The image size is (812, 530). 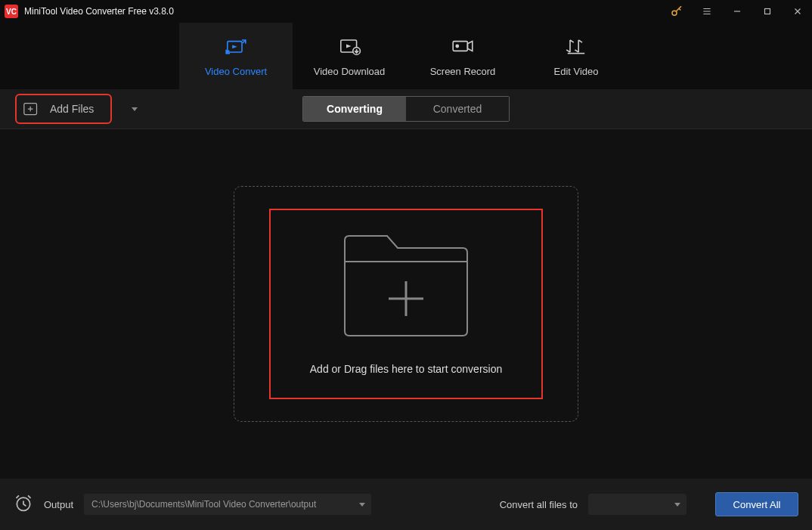 What do you see at coordinates (677, 11) in the screenshot?
I see `key-icon` at bounding box center [677, 11].